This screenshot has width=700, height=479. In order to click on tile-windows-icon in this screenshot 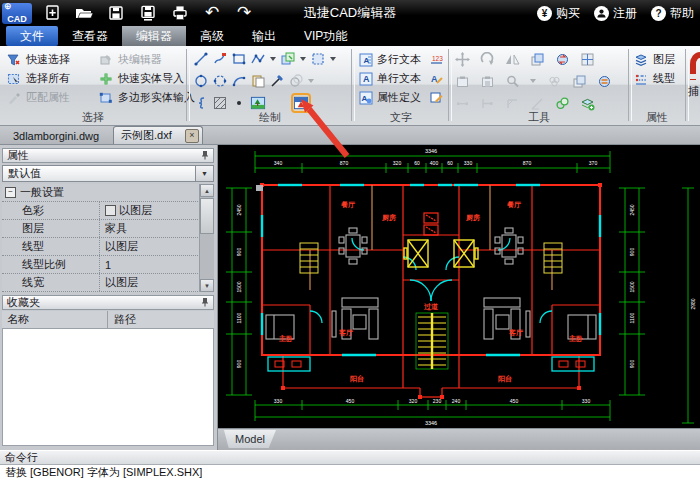, I will do `click(587, 59)`.